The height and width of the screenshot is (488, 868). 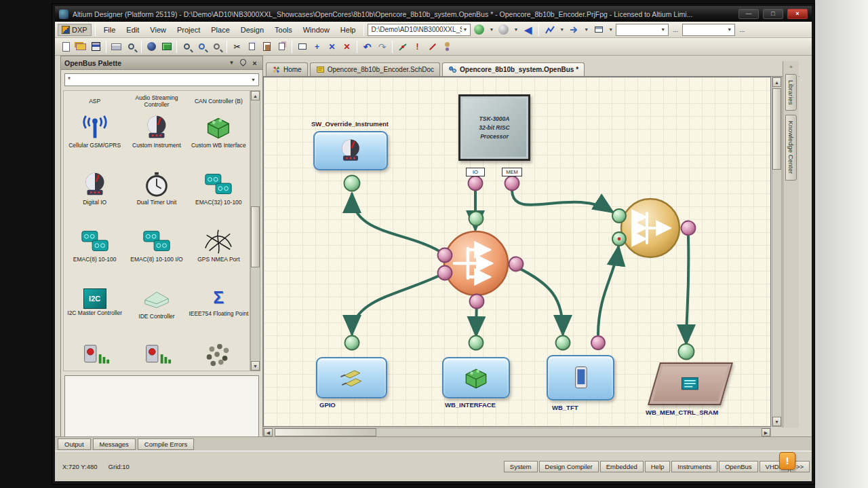 I want to click on signal-integrity-button, so click(x=549, y=30).